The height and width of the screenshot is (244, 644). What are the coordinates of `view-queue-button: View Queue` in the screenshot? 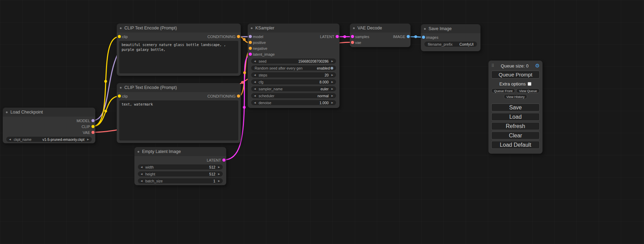 It's located at (528, 91).